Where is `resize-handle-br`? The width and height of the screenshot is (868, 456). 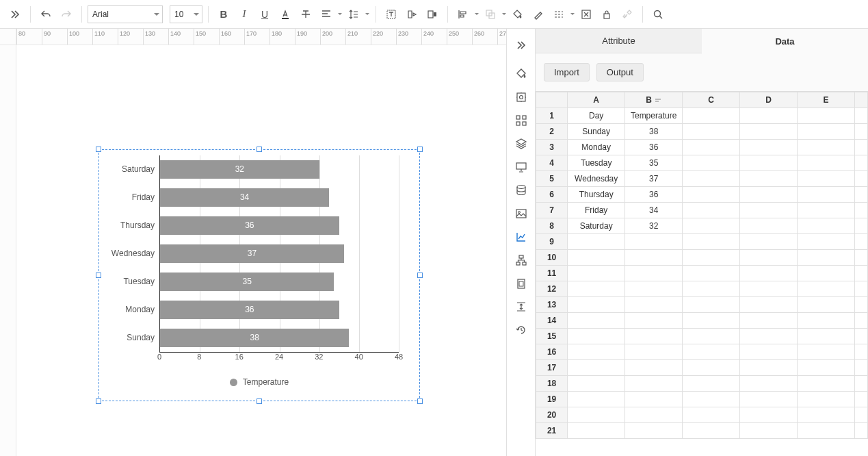 resize-handle-br is located at coordinates (420, 401).